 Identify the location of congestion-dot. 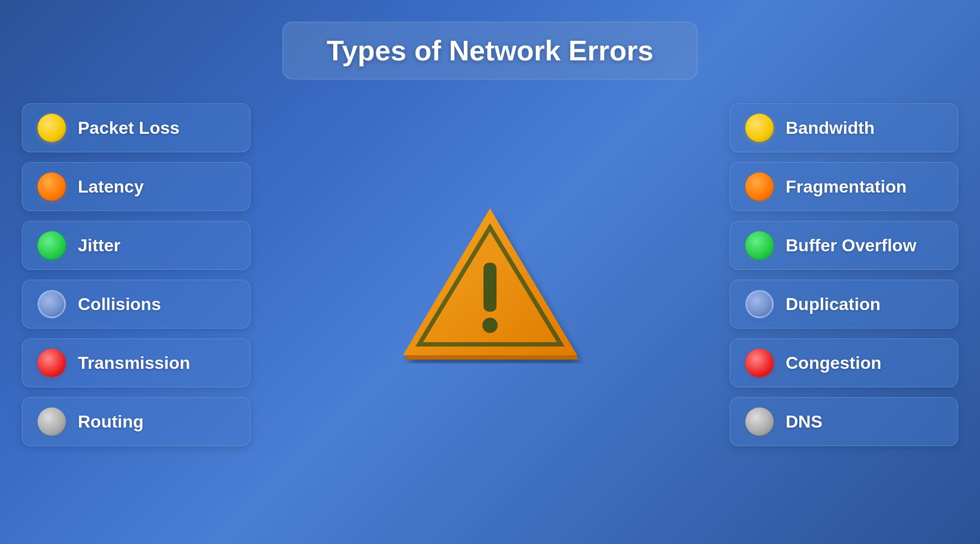
(759, 363).